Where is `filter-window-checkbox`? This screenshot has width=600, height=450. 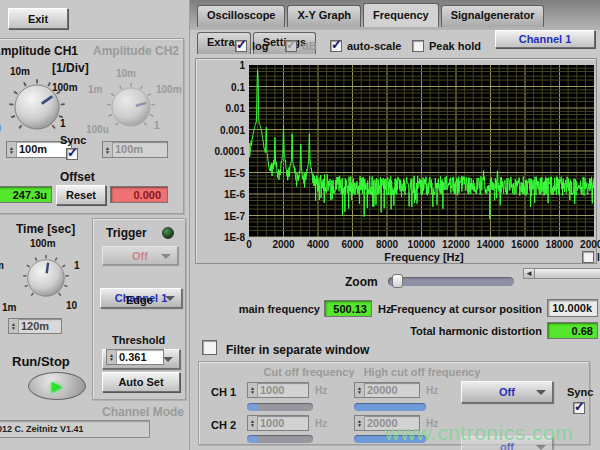
filter-window-checkbox is located at coordinates (210, 348).